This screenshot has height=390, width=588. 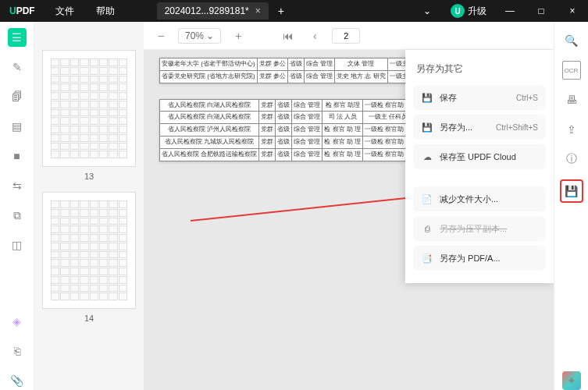 What do you see at coordinates (22, 11) in the screenshot?
I see `app-logo: UPDF` at bounding box center [22, 11].